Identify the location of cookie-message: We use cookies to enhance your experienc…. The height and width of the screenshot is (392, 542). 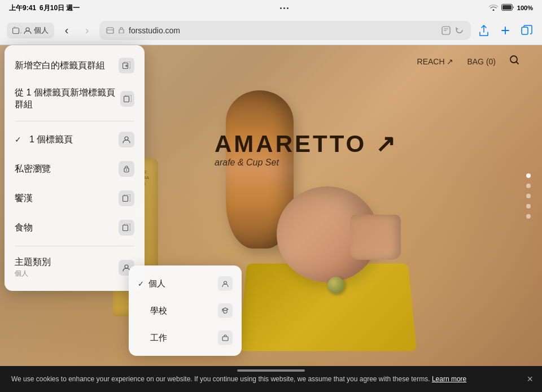
(221, 379).